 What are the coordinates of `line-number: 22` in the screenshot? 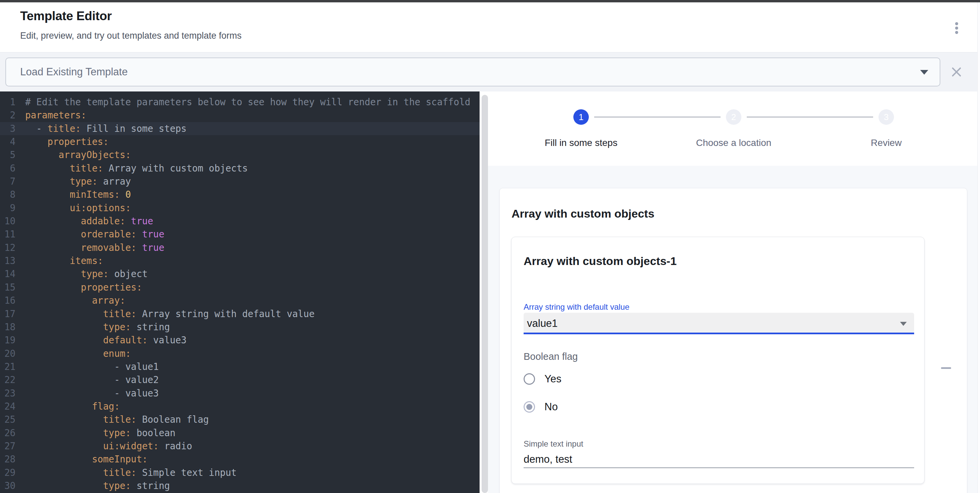 It's located at (8, 380).